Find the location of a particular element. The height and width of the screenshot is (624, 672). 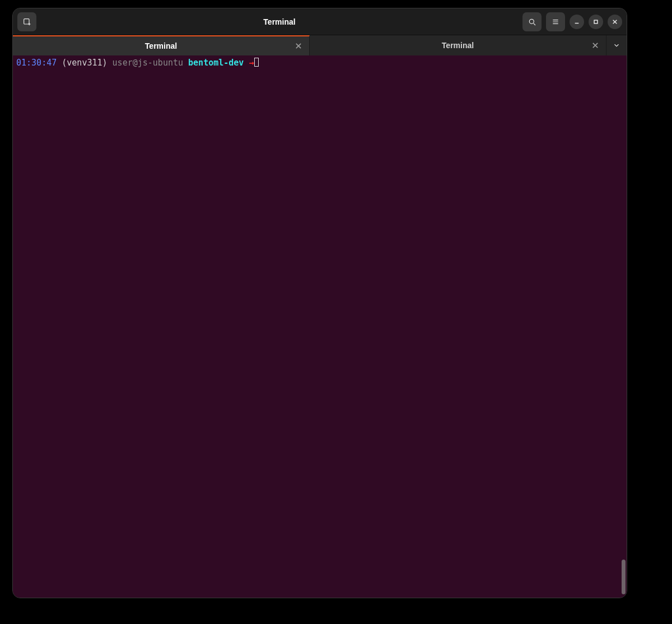

close-button is located at coordinates (615, 22).